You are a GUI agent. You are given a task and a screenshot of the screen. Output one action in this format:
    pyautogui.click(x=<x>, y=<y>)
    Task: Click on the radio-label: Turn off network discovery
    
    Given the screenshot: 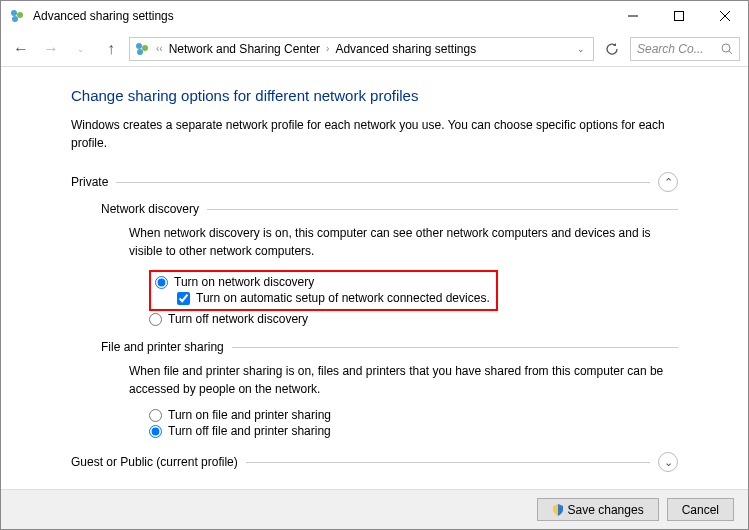 What is the action you would take?
    pyautogui.click(x=238, y=319)
    